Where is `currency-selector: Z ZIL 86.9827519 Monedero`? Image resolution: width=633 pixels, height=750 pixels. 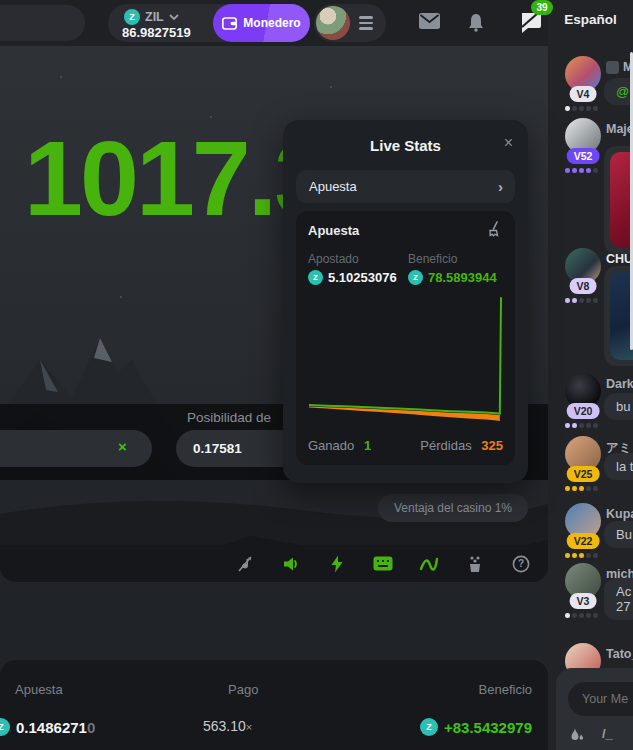 currency-selector: Z ZIL 86.9827519 Monedero is located at coordinates (209, 23).